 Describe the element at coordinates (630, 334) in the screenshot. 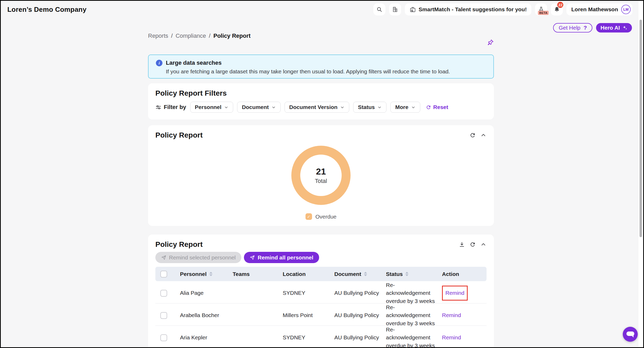

I see `speech-bubble-icon` at that location.